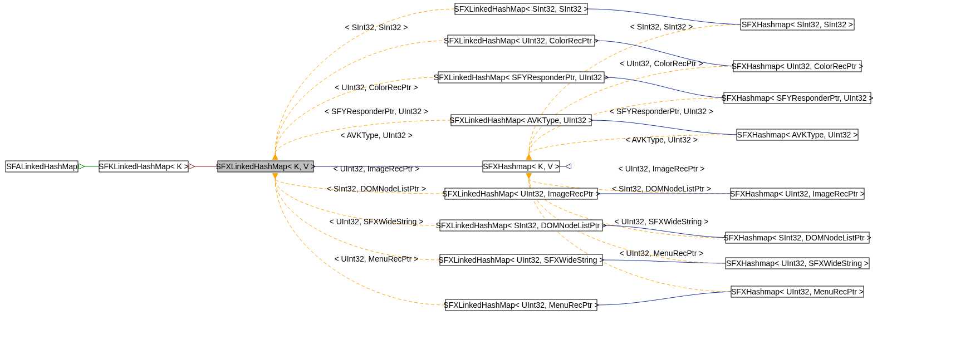 The height and width of the screenshot is (354, 980). I want to click on edge-label-SFX_MENU-to-SFX_KV: < UInt32, MenuRecPtr >, so click(376, 259).